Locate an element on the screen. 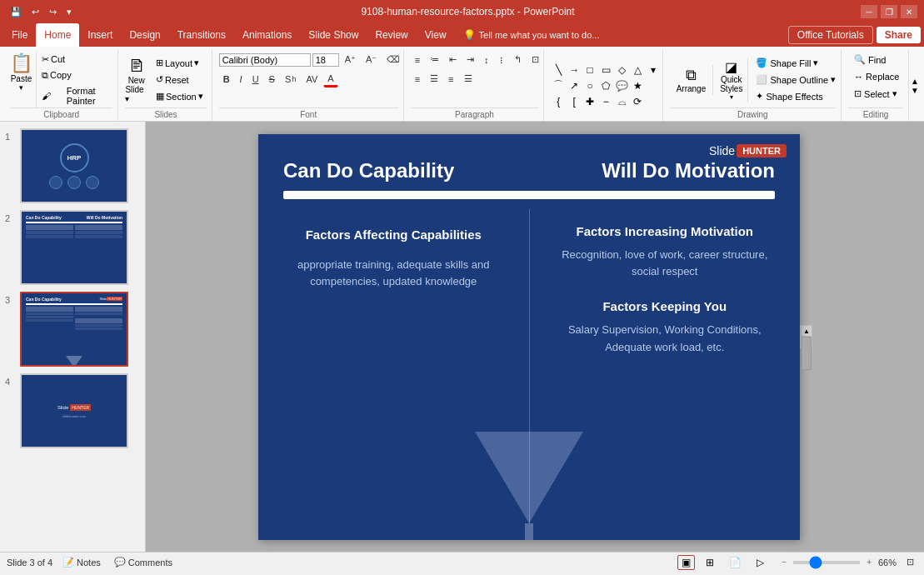 This screenshot has height=575, width=924. line-spacing-button: ↕ is located at coordinates (487, 60).